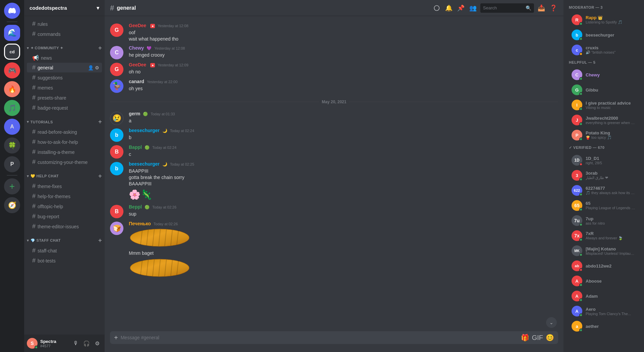 Image resolution: width=644 pixels, height=352 pixels. Describe the element at coordinates (64, 58) in the screenshot. I see `channel-item-news: 📢 news` at that location.